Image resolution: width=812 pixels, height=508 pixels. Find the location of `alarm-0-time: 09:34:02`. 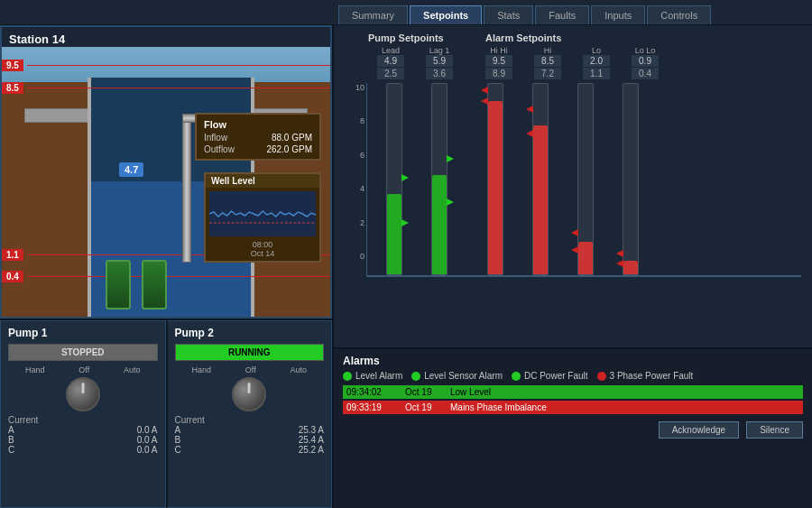

alarm-0-time: 09:34:02 is located at coordinates (375, 392).